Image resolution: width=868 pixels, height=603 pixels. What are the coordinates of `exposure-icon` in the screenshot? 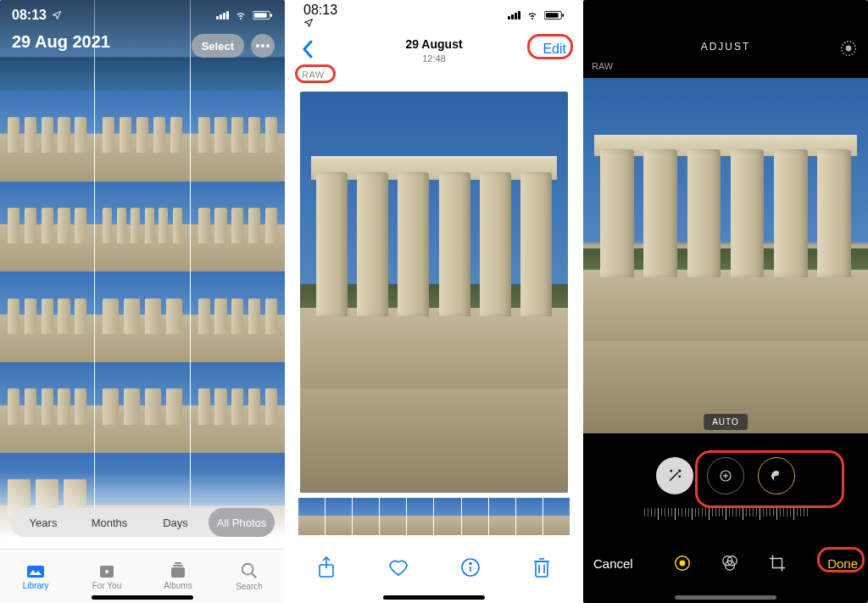 It's located at (726, 476).